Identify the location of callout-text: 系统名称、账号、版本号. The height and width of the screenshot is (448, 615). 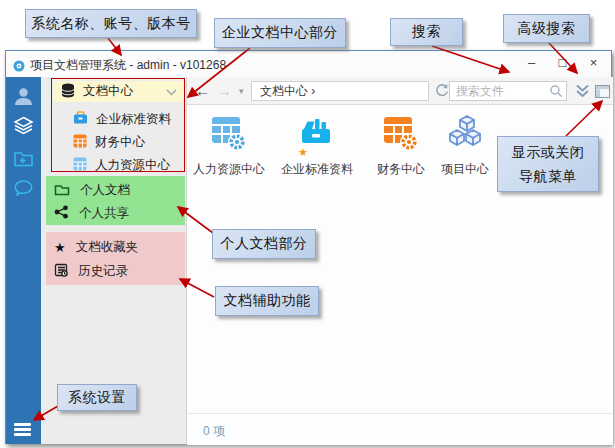
(111, 24).